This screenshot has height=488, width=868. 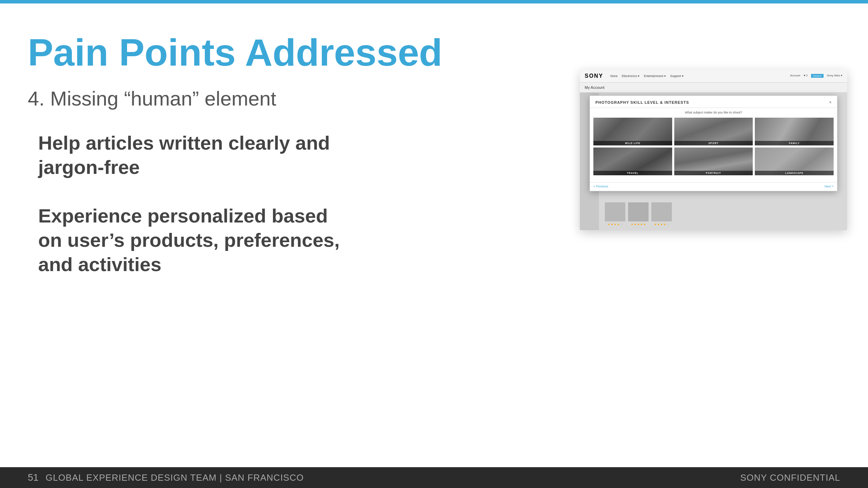 I want to click on modal-body: WILD LIFE SPORT FAMILY TRAVEL, so click(x=713, y=149).